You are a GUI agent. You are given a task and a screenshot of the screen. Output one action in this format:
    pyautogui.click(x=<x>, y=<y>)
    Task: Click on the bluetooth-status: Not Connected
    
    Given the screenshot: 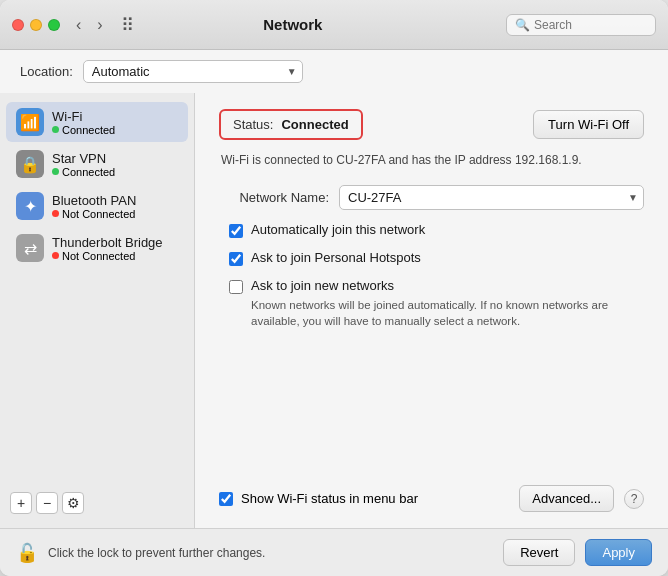 What is the action you would take?
    pyautogui.click(x=94, y=214)
    